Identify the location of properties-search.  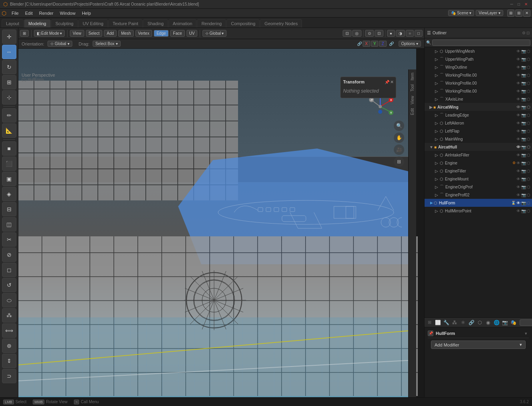
(526, 323).